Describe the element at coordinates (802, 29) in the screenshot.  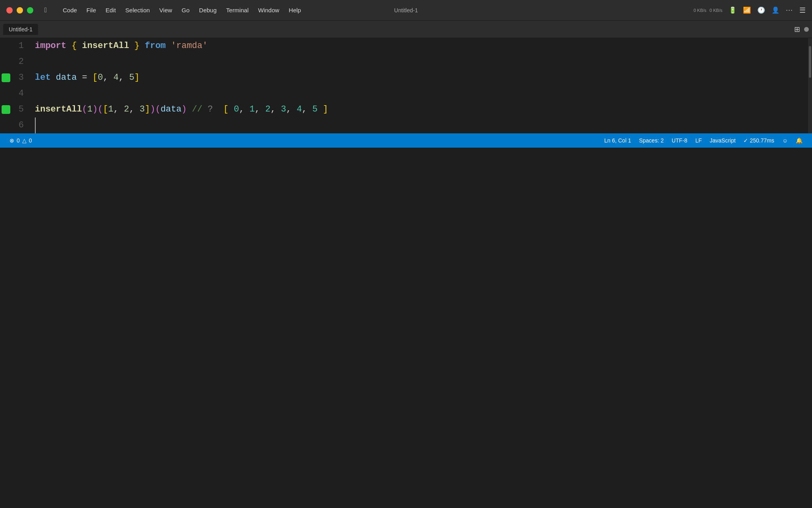
I see `tab-bar-right: ⊞` at that location.